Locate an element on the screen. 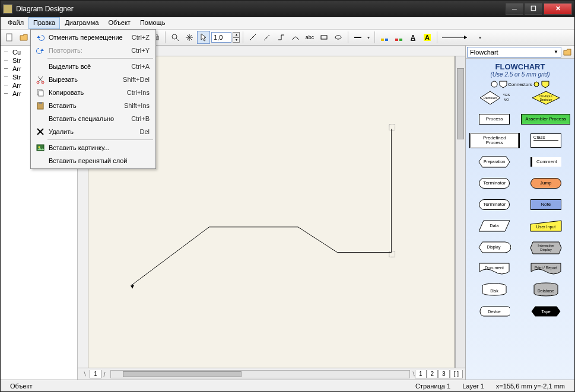  svg-text: Display is located at coordinates (546, 250).